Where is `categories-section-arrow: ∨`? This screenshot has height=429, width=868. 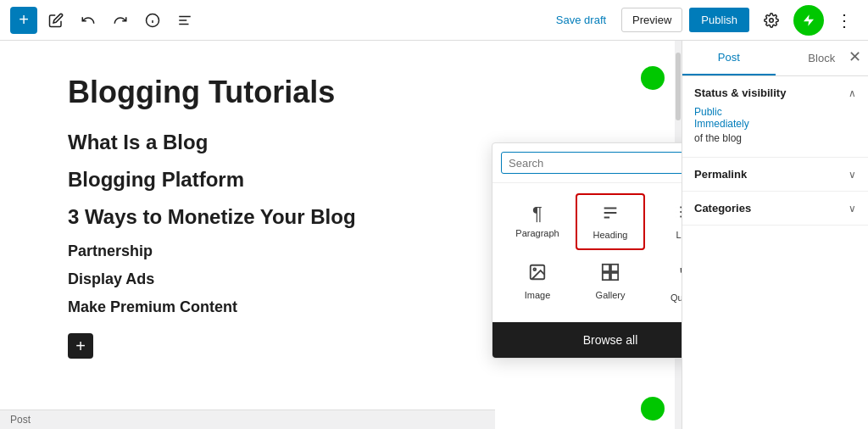 categories-section-arrow: ∨ is located at coordinates (853, 209).